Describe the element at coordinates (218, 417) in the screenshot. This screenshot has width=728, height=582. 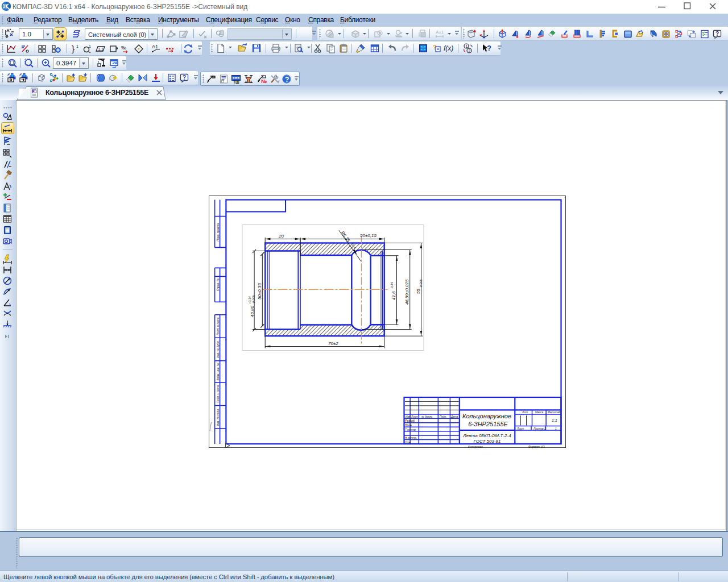
I see `svg-text: Инв. № подл.` at that location.